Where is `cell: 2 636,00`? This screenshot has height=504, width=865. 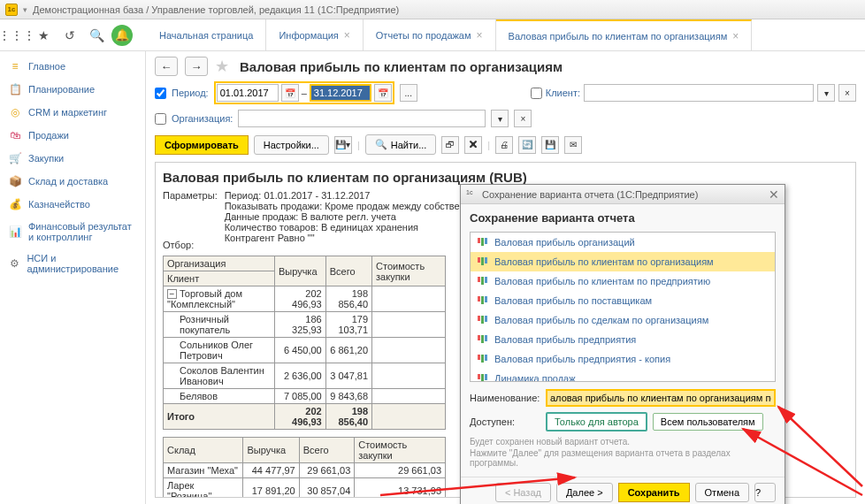
cell: 2 636,00 is located at coordinates (300, 377).